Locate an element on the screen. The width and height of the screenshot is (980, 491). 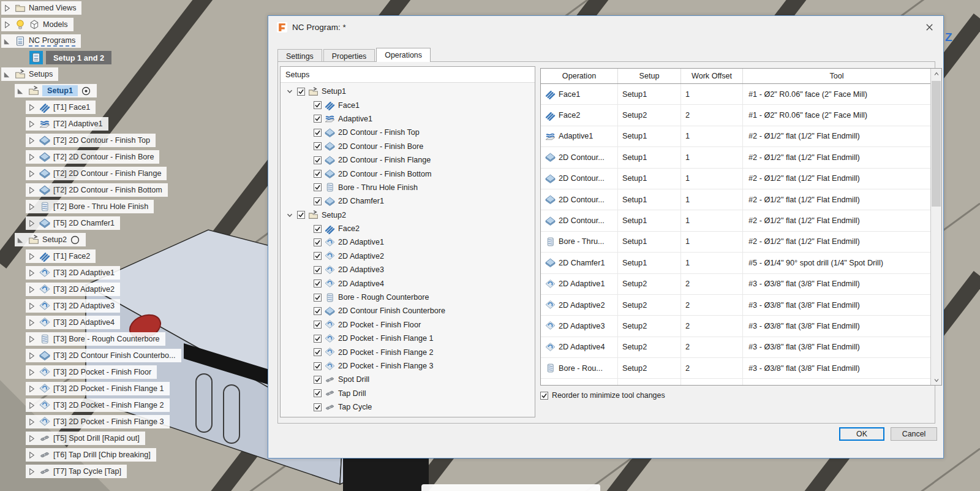
setups-tree-item: 2D Adaptive4 is located at coordinates (408, 283).